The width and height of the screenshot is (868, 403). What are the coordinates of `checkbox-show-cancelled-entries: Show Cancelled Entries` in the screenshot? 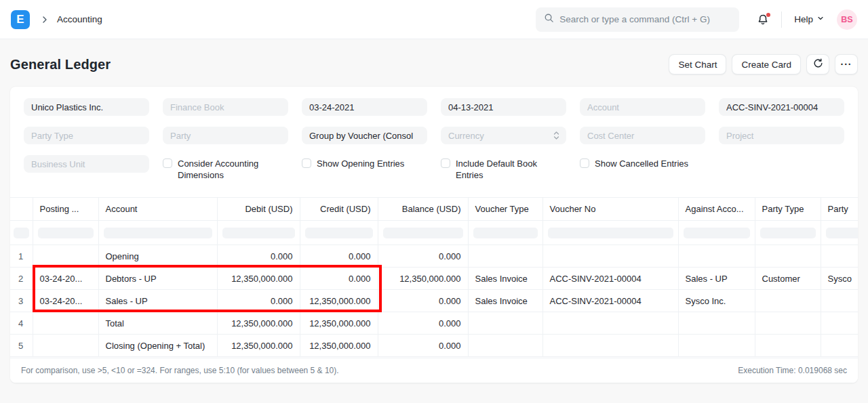 It's located at (643, 163).